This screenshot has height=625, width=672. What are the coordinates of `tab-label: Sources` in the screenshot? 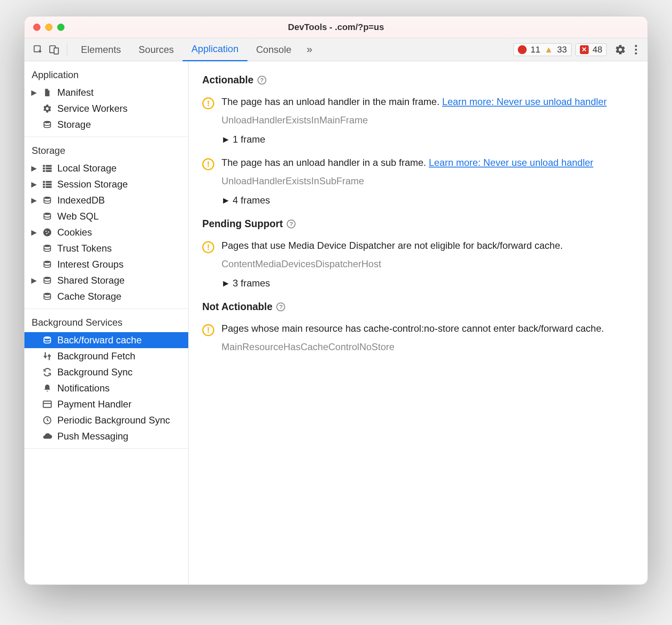 It's located at (156, 50).